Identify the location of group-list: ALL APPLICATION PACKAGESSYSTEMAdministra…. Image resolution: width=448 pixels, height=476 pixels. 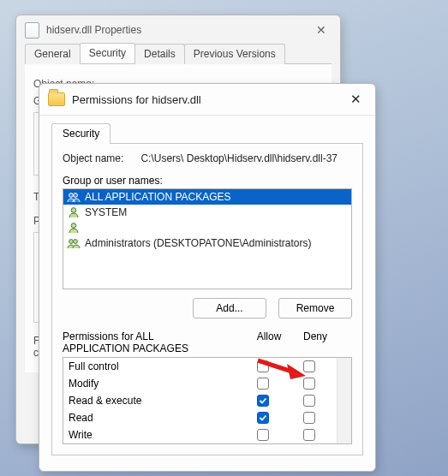
(207, 239).